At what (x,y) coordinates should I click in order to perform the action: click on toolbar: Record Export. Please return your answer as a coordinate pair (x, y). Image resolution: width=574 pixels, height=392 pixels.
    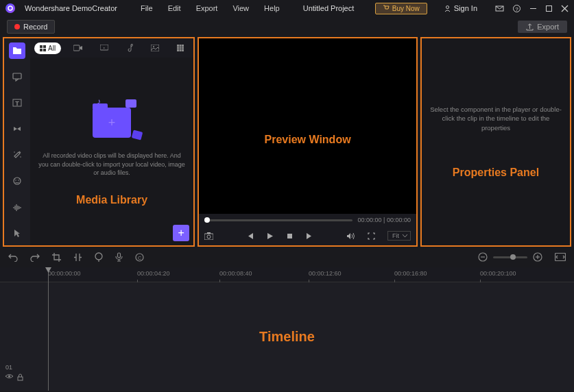
    Looking at the image, I should click on (287, 27).